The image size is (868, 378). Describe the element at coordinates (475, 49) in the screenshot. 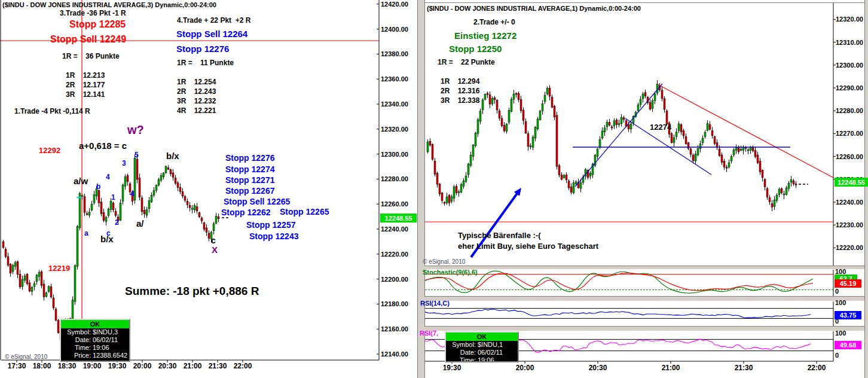

I see `chart-annotation: Stopp 12250` at that location.